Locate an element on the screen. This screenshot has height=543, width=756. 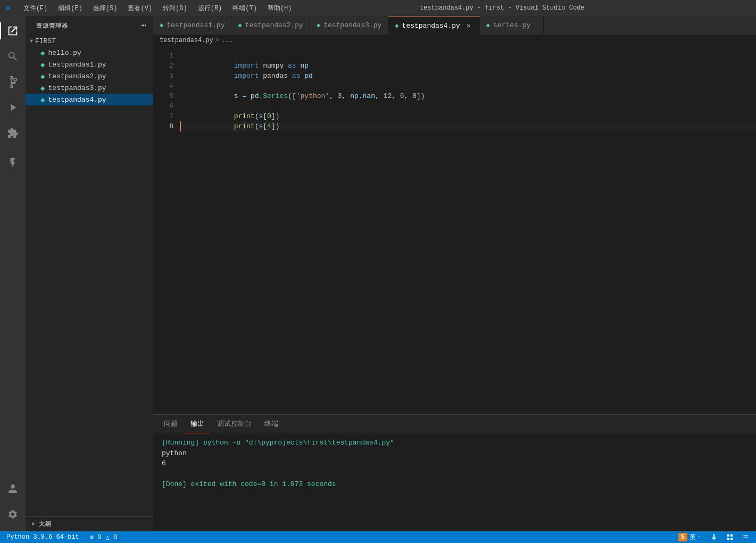
num-3: 3 is located at coordinates (340, 96).